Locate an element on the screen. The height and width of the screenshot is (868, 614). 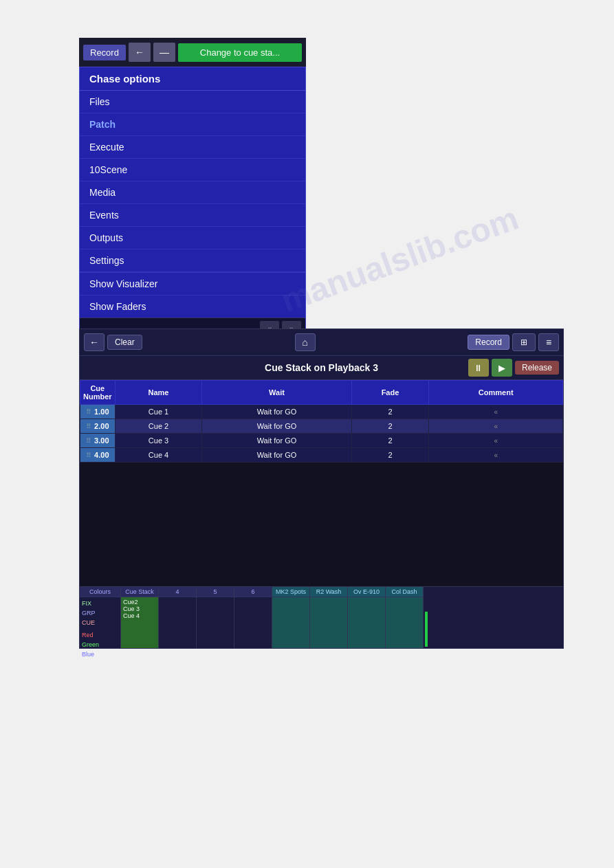
menu-item-execute: Execute is located at coordinates (193, 147).